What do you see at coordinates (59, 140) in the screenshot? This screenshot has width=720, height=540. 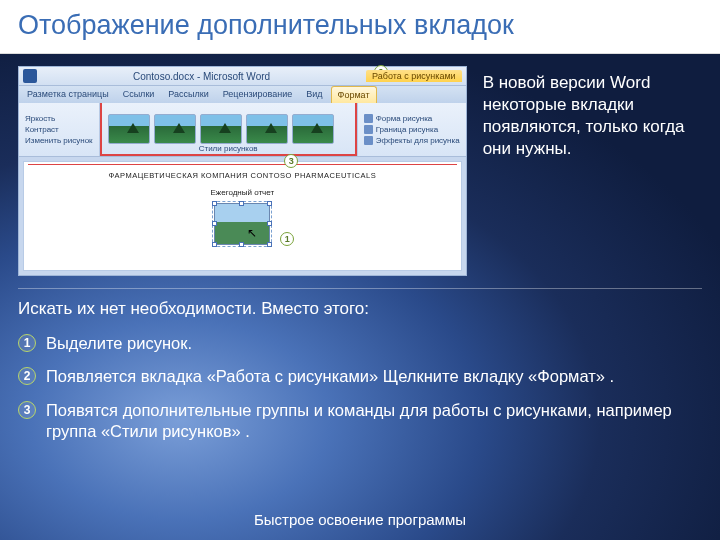 I see `change-picture-label: Изменить рисунок` at bounding box center [59, 140].